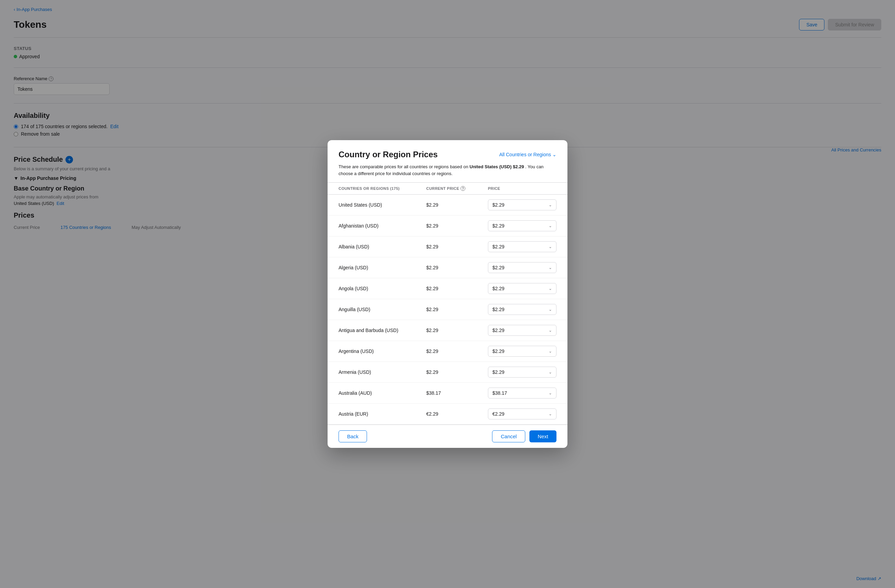 This screenshot has height=588, width=895. Describe the element at coordinates (457, 414) in the screenshot. I see `current-price-value: €2.29` at that location.